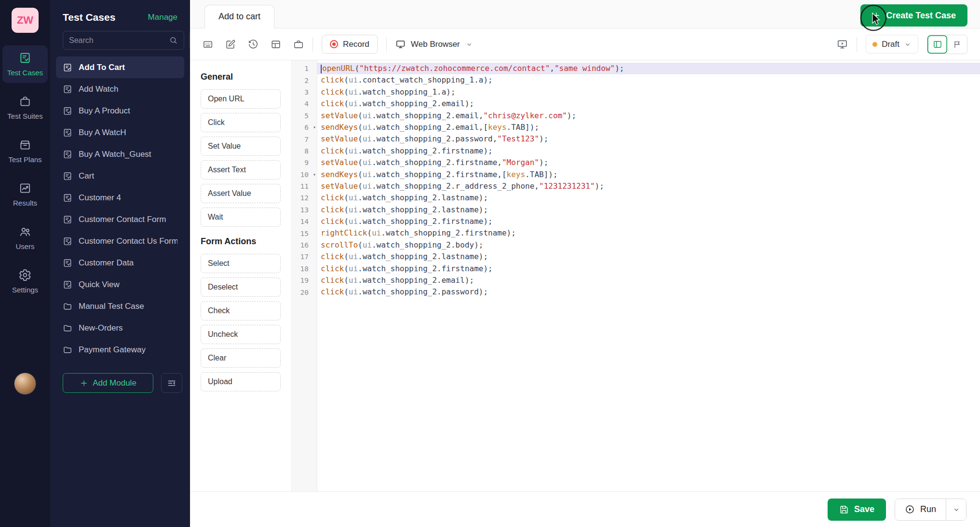 This screenshot has height=527, width=980. What do you see at coordinates (636, 186) in the screenshot?
I see `code-line-11: 11setValue(ui.watch_shopping_2.r_address…` at bounding box center [636, 186].